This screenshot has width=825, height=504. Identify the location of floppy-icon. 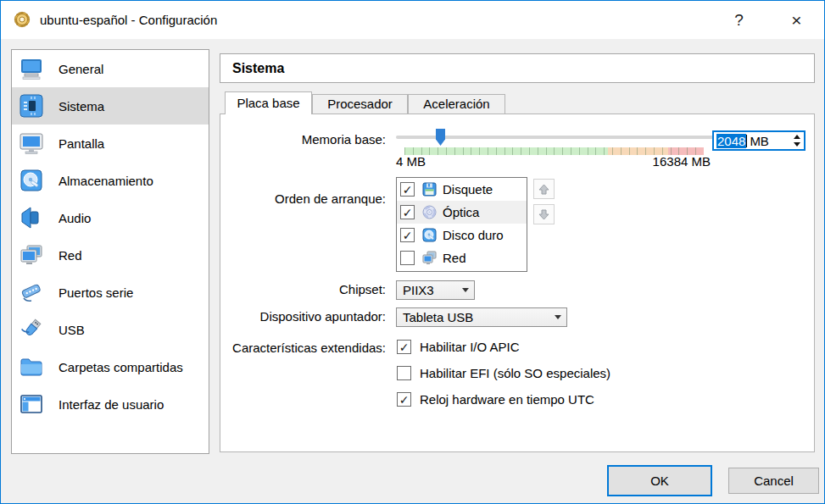
(429, 190).